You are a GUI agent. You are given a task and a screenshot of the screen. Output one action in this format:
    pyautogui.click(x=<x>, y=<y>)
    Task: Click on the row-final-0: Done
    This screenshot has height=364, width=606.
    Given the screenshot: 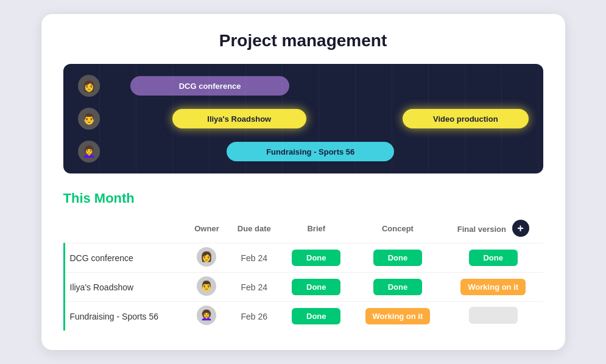 What is the action you would take?
    pyautogui.click(x=493, y=258)
    